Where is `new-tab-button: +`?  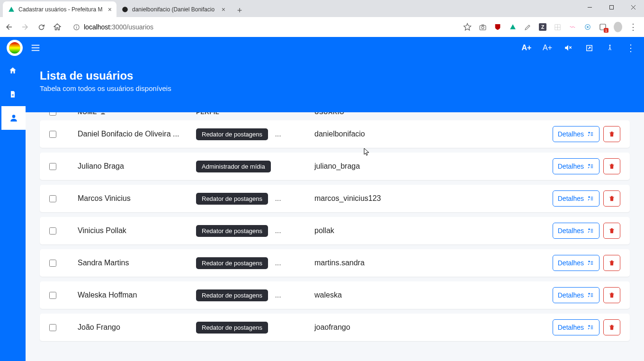
new-tab-button: + is located at coordinates (240, 10).